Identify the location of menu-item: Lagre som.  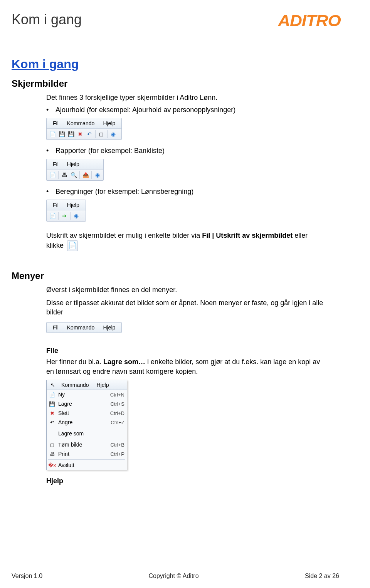
(87, 433).